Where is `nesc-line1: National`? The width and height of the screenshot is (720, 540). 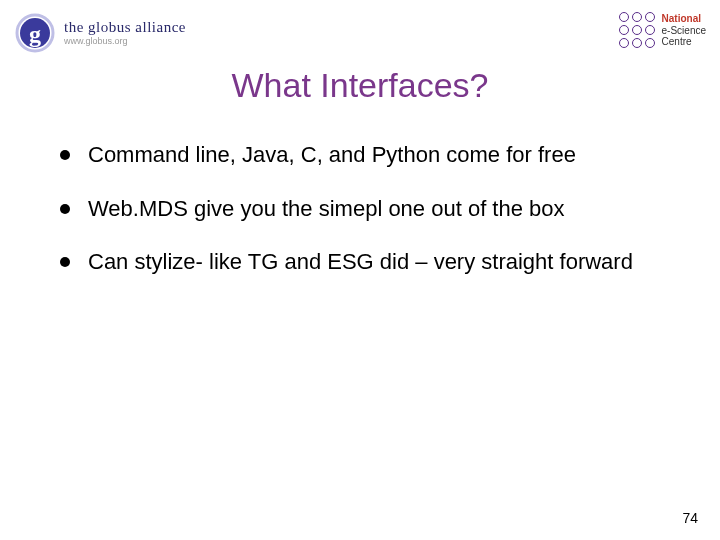
nesc-line1: National is located at coordinates (684, 19).